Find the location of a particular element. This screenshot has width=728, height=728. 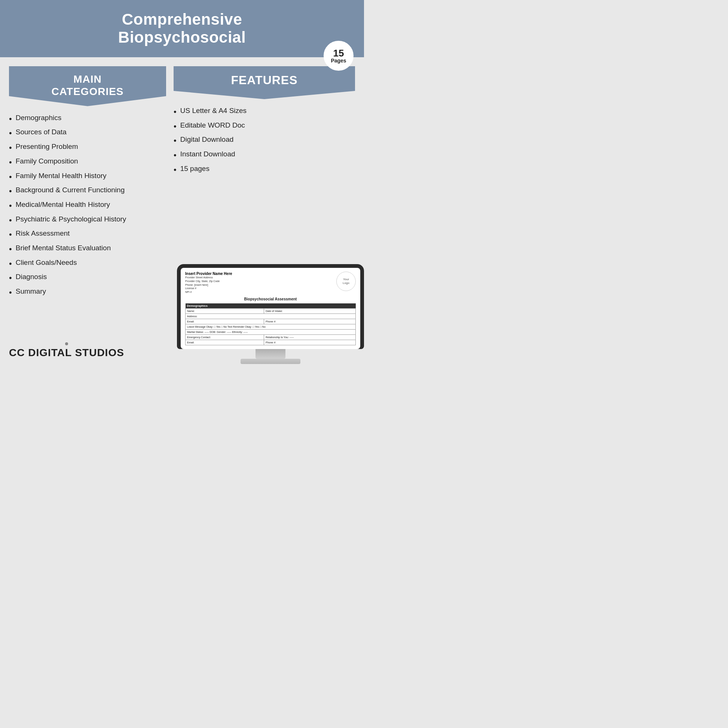

table-cell-right: Relationship to You: ----- is located at coordinates (310, 338).